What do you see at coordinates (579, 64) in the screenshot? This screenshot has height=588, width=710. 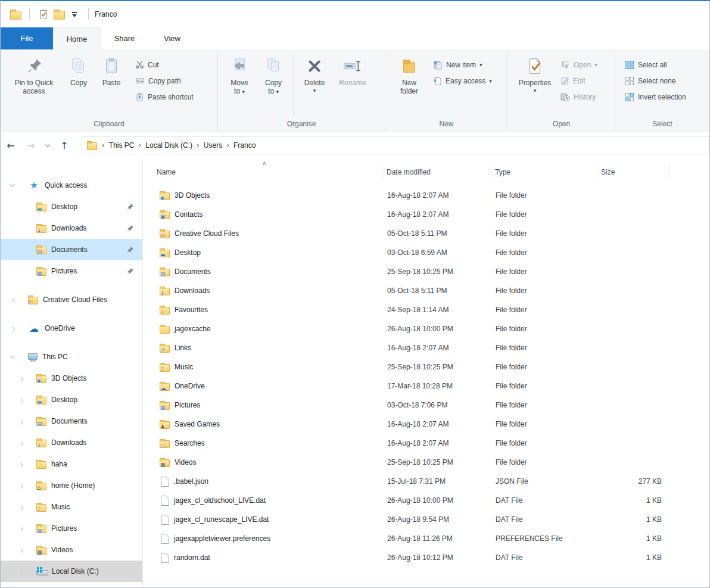 I see `open-button: Open ▾` at bounding box center [579, 64].